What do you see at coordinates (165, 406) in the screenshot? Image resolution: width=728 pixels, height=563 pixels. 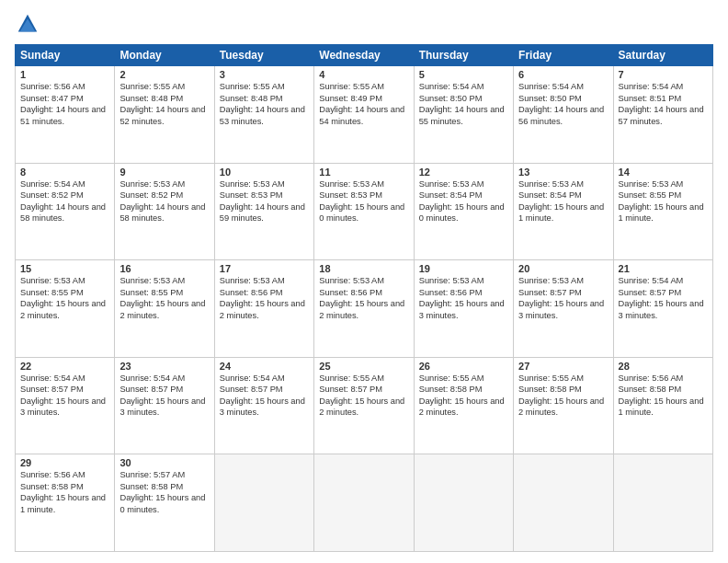 I see `calendar-cell: 23Sunrise: 5:54 AMSunset: 8:57 PMDayligh…` at bounding box center [165, 406].